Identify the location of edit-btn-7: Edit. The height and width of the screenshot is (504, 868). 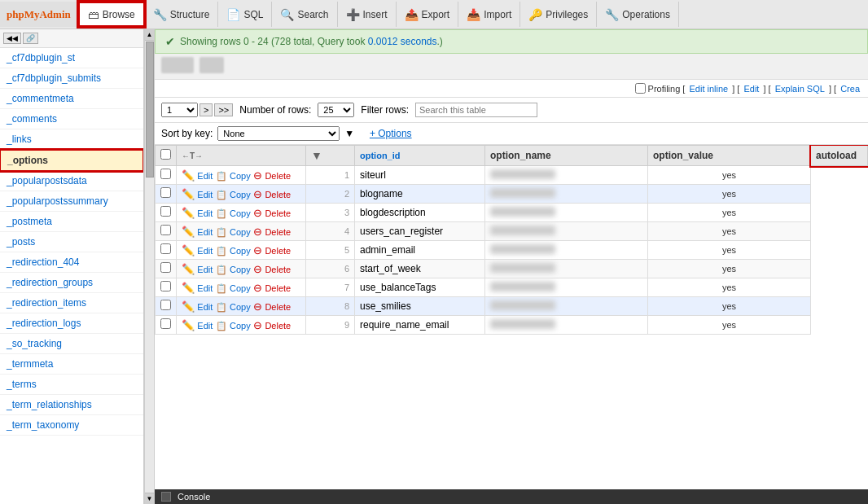
(205, 288).